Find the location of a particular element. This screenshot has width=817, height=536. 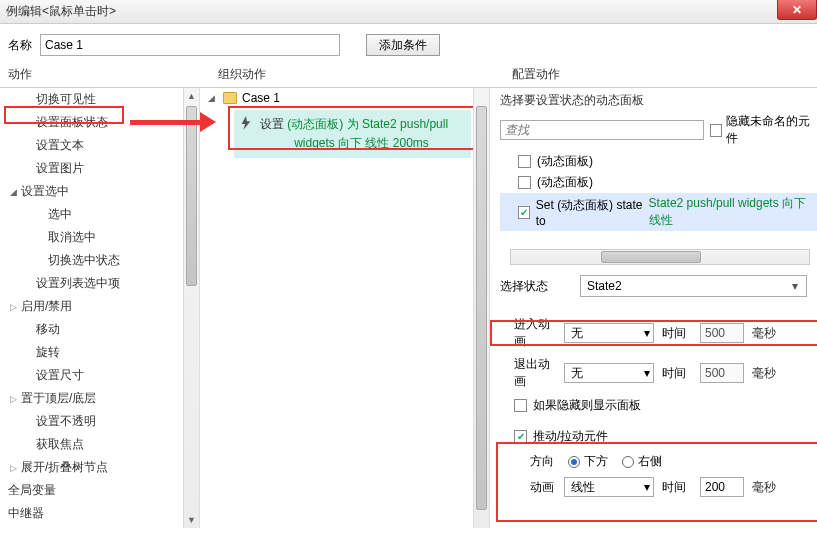

tree-item: 设置不透明 is located at coordinates (100, 422).